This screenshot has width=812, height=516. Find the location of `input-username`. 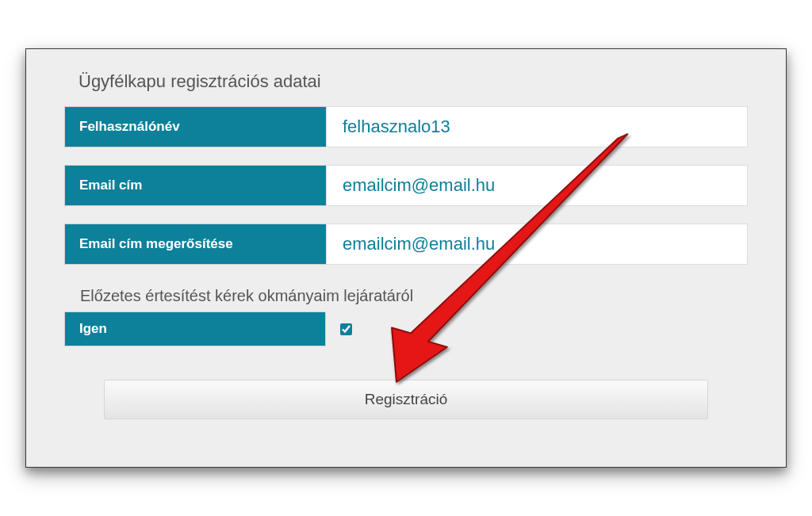

input-username is located at coordinates (537, 127).